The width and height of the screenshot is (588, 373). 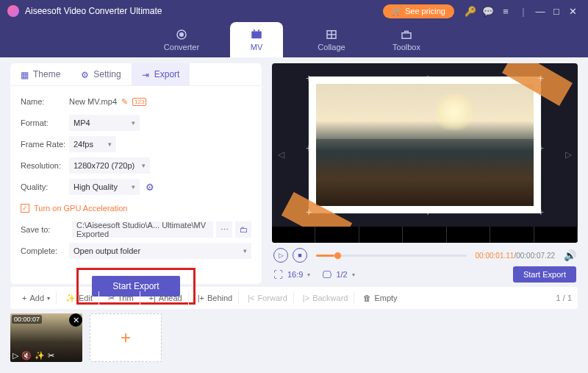 What do you see at coordinates (354, 275) in the screenshot?
I see `page-dropdown-icon: ▾` at bounding box center [354, 275].